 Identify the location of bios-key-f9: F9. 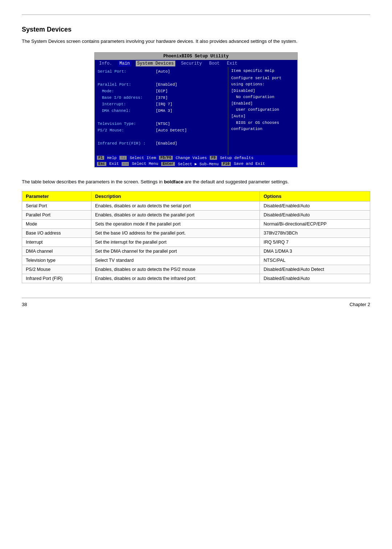
(213, 158).